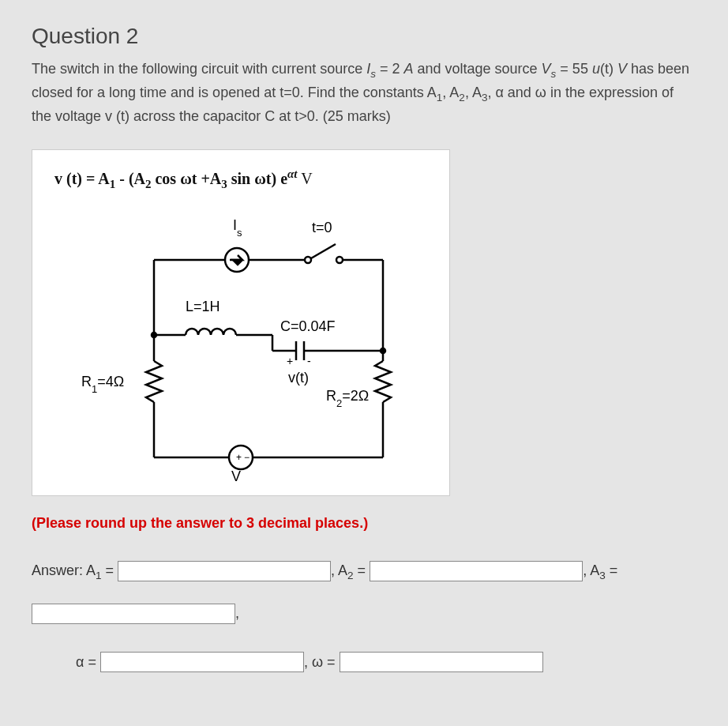  I want to click on vs-plus: +, so click(238, 457).